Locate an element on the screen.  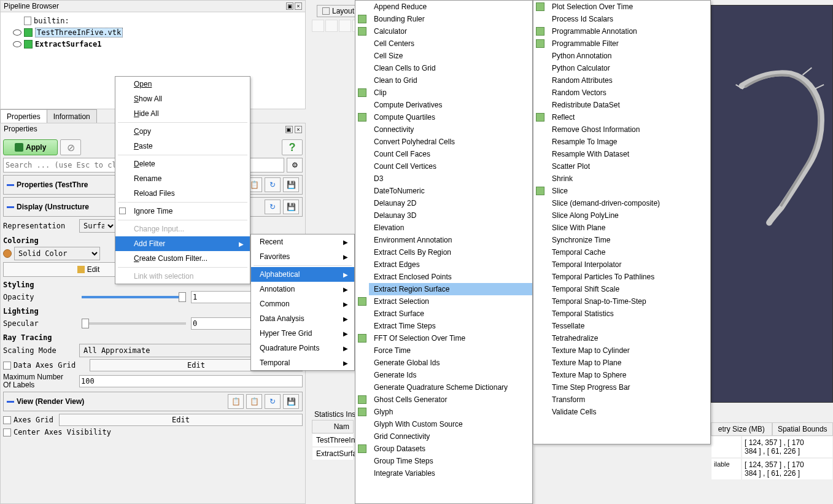
filter-fft-of-selection-over-time: FFT Of Selection Over Time is located at coordinates (451, 338).